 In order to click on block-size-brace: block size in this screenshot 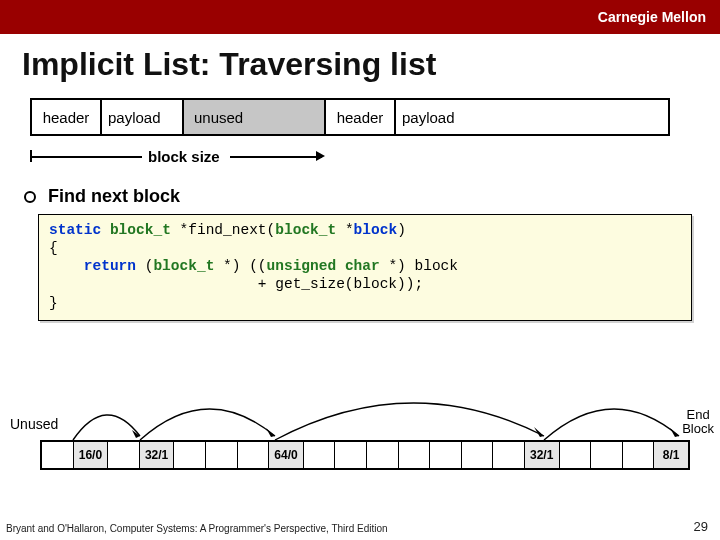, I will do `click(178, 157)`.